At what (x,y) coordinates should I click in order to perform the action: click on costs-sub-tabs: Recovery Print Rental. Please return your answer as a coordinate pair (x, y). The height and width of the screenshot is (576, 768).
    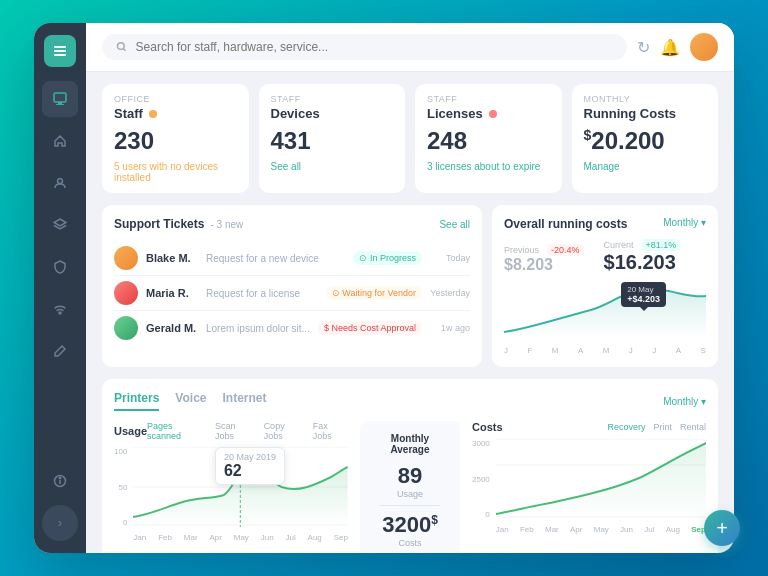
    Looking at the image, I should click on (656, 427).